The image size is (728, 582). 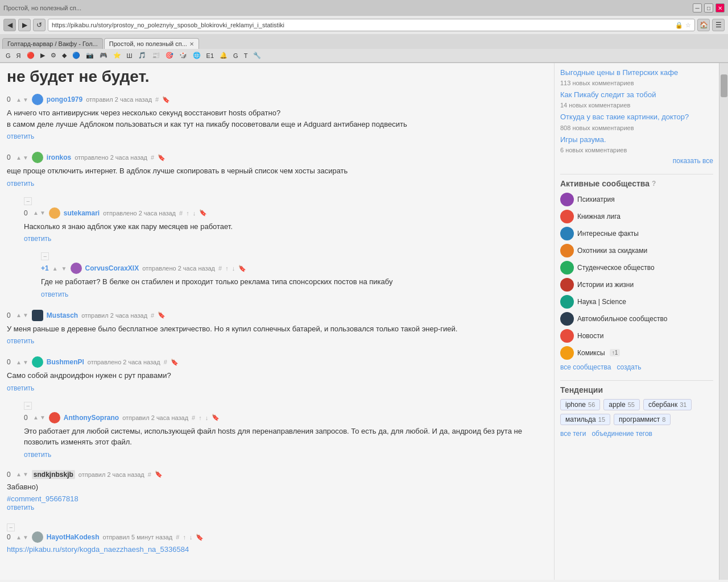 What do you see at coordinates (723, 322) in the screenshot?
I see `scrollbar` at bounding box center [723, 322].